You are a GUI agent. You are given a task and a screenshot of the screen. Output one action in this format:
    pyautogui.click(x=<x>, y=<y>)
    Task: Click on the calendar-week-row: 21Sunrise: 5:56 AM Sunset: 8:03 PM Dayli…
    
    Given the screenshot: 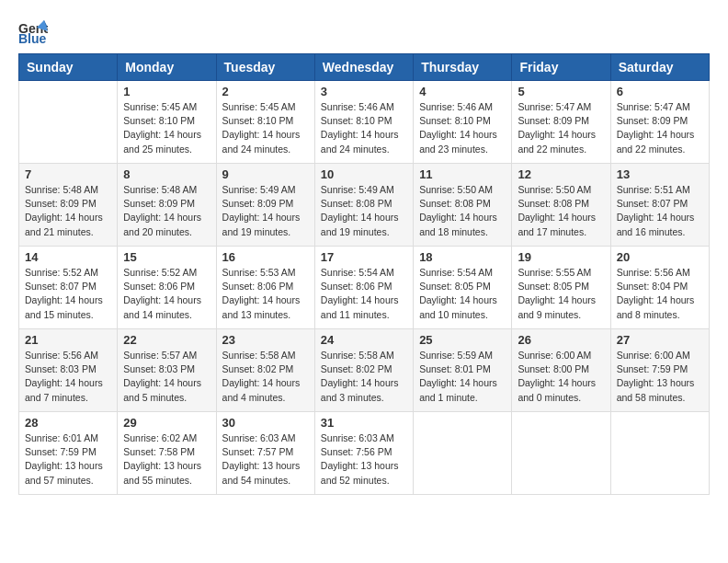 What is the action you would take?
    pyautogui.click(x=364, y=371)
    